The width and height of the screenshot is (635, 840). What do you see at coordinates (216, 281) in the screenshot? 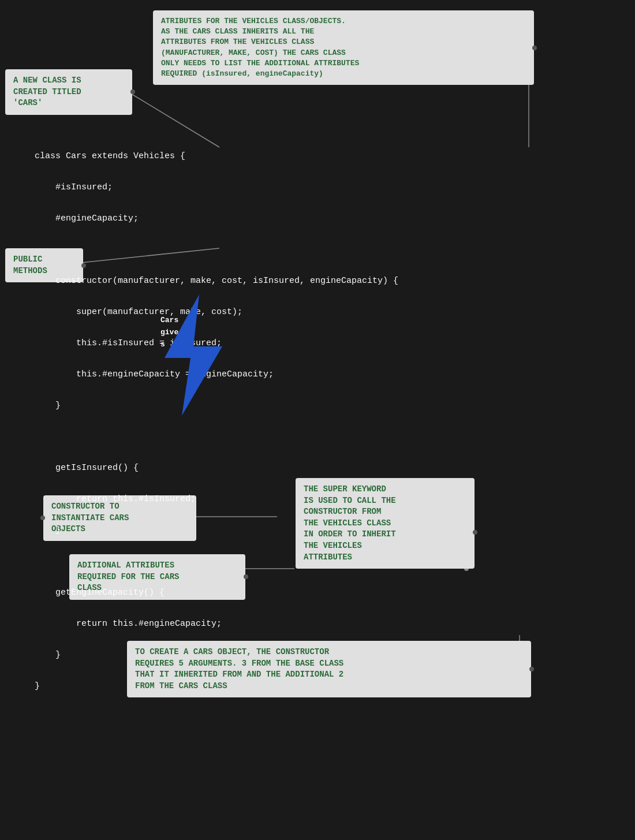
I see `code-line-5: constructor(manufacturer, make, cost, is…` at bounding box center [216, 281].